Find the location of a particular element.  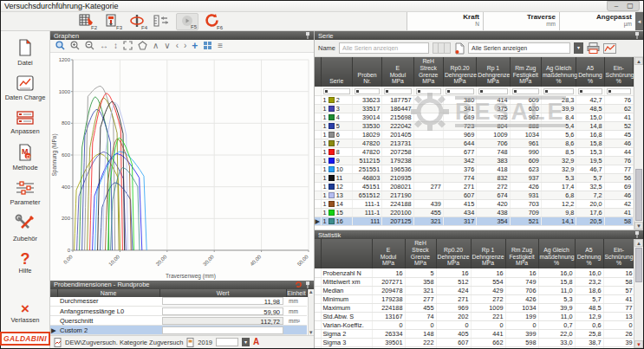

free-zoom-icon is located at coordinates (142, 47).